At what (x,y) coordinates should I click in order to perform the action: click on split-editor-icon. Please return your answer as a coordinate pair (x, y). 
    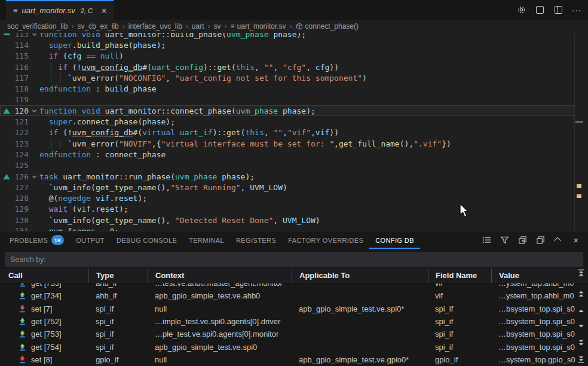
    Looking at the image, I should click on (558, 10).